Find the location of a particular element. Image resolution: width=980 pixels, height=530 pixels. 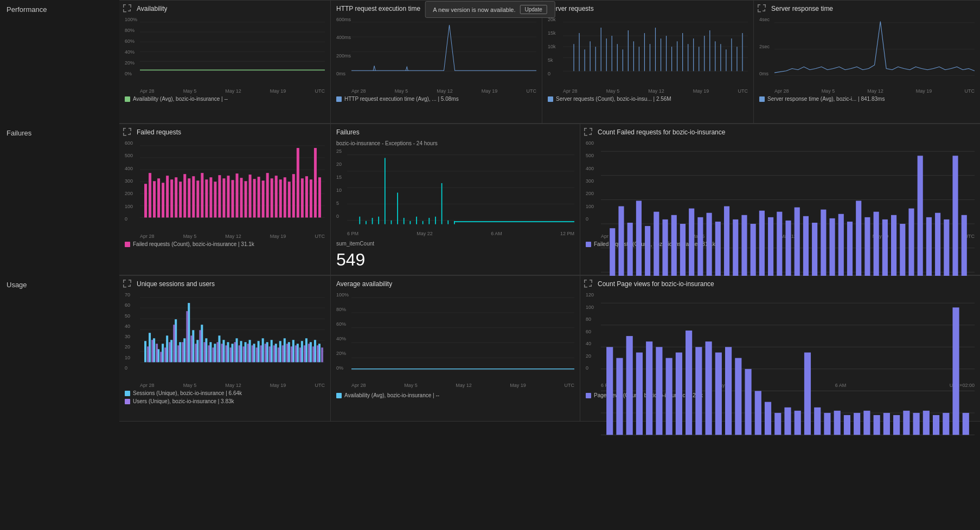

y-label: 400 is located at coordinates (590, 169).